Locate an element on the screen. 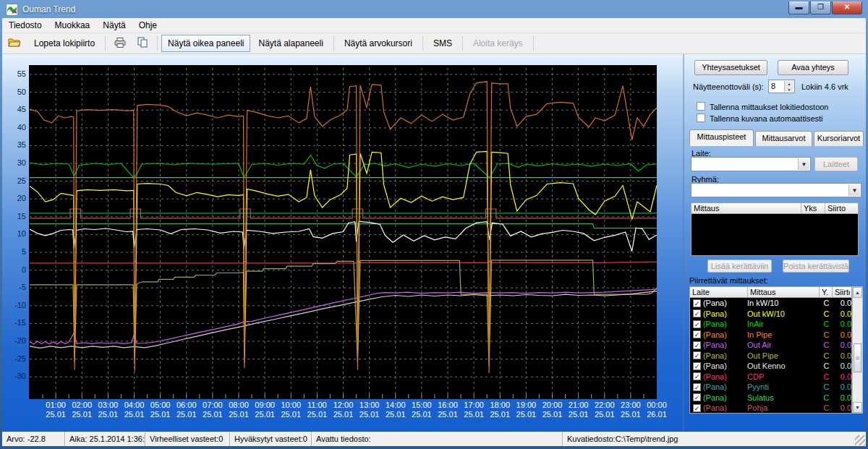 The width and height of the screenshot is (868, 449). save-image-label: Tallenna kuvana automaattisesti is located at coordinates (767, 119).